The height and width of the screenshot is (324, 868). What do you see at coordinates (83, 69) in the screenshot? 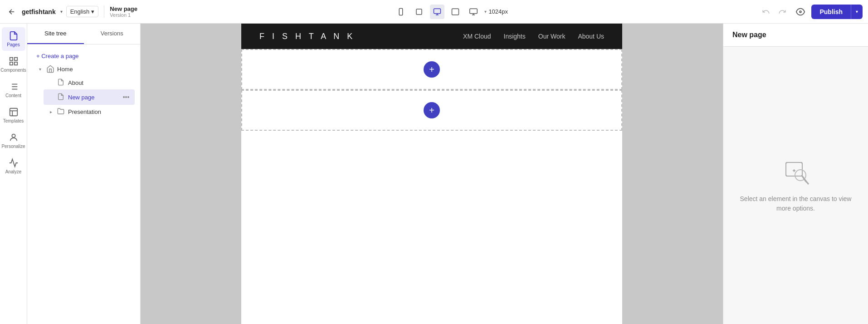
I see `tree-item-home: ▾ Home` at bounding box center [83, 69].